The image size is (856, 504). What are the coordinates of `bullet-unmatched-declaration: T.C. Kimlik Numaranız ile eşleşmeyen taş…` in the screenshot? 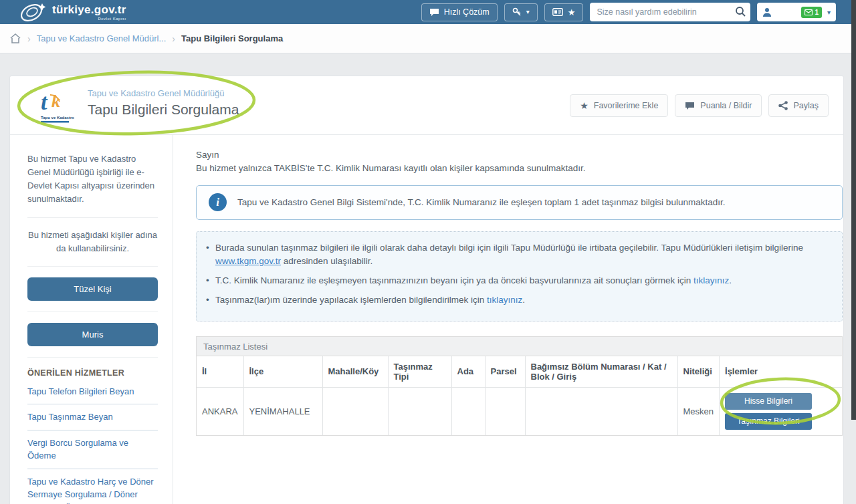 It's located at (518, 281).